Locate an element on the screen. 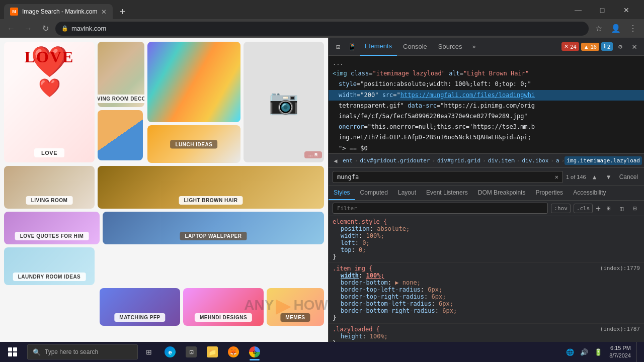 Image resolution: width=644 pixels, height=362 pixels. dom-line-3-selected: width="200" src="https://mungfali.com/fi… is located at coordinates (486, 96).